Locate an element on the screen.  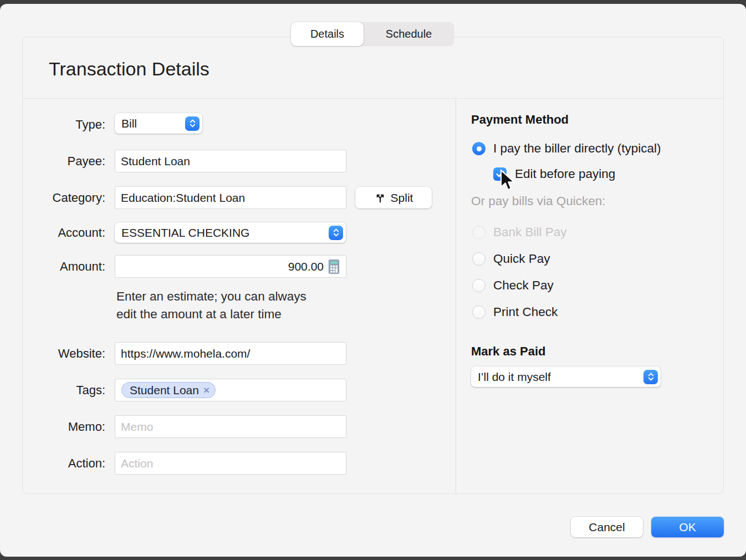
or-pay-via-quicken-label: Or pay bills via Quicken: is located at coordinates (539, 201).